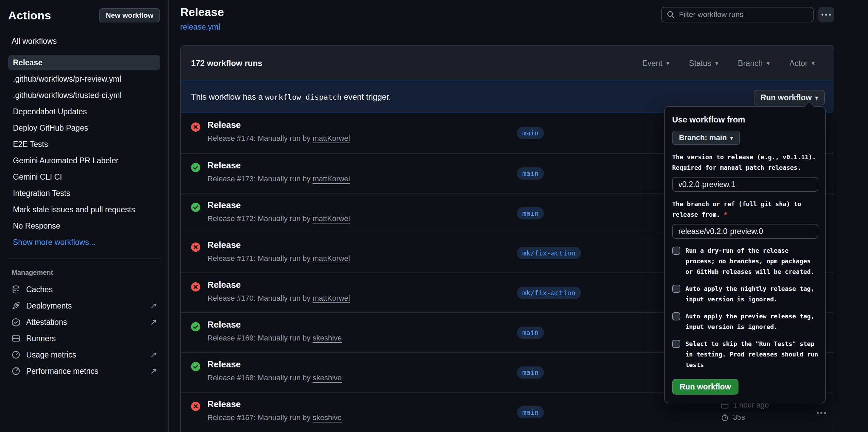 The image size is (868, 432). I want to click on popover-checkbox-row: Run a dry-run of the release process; no…, so click(745, 261).